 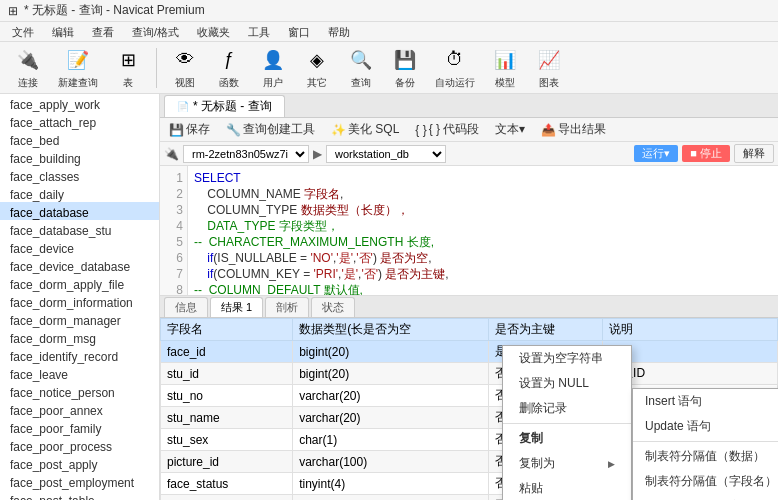 I want to click on toolbar-function: ƒ 函数, so click(x=229, y=68).